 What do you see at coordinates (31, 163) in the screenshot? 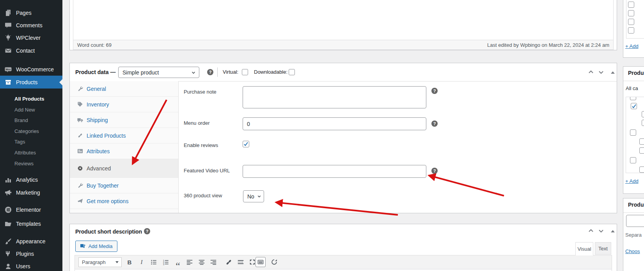
I see `sidebar-sub-reviews: Reviews` at bounding box center [31, 163].